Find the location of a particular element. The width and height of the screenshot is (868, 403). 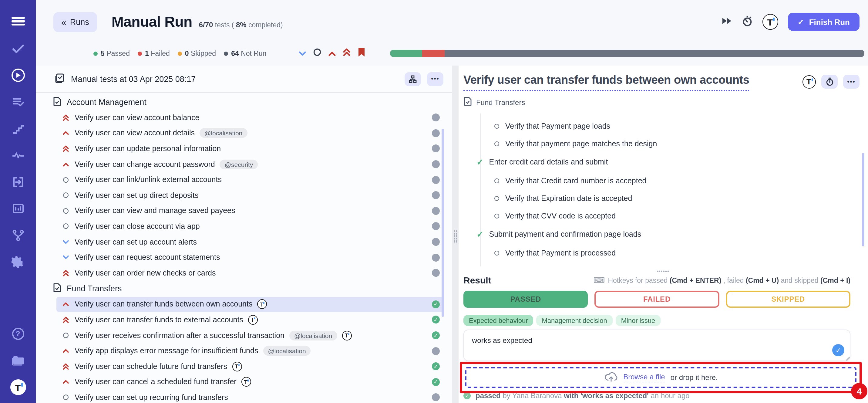

test-row: Verify user can schedule future fund tra… is located at coordinates (250, 367).